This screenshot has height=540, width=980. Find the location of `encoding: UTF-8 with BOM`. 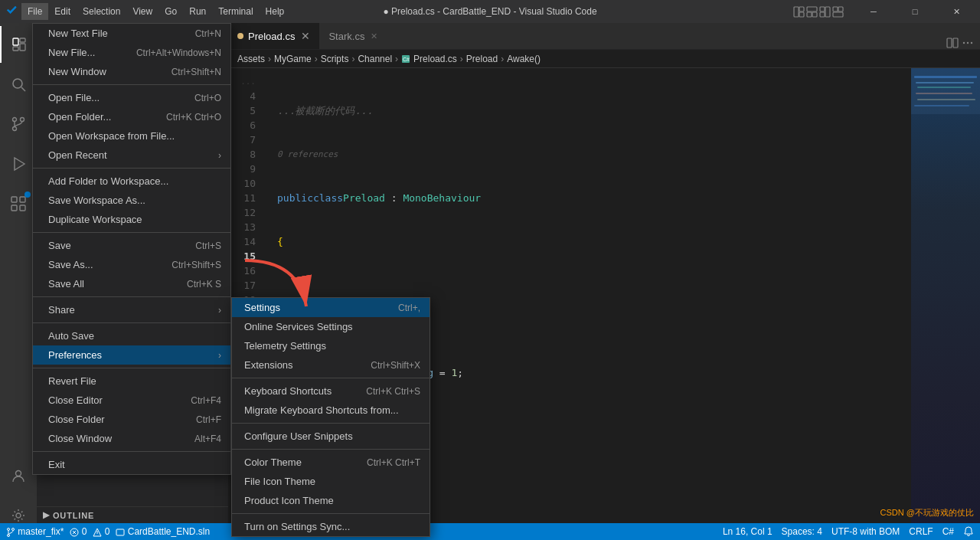

encoding: UTF-8 with BOM is located at coordinates (865, 532).